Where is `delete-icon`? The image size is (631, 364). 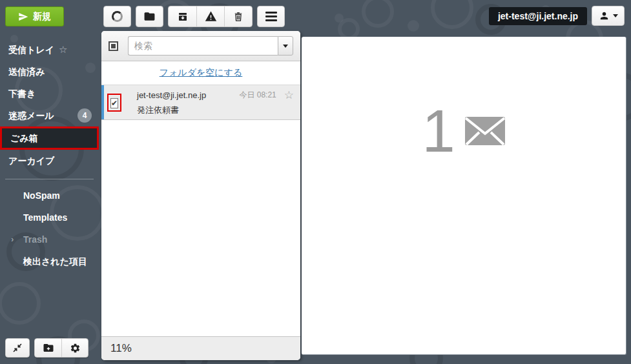
delete-icon is located at coordinates (238, 17).